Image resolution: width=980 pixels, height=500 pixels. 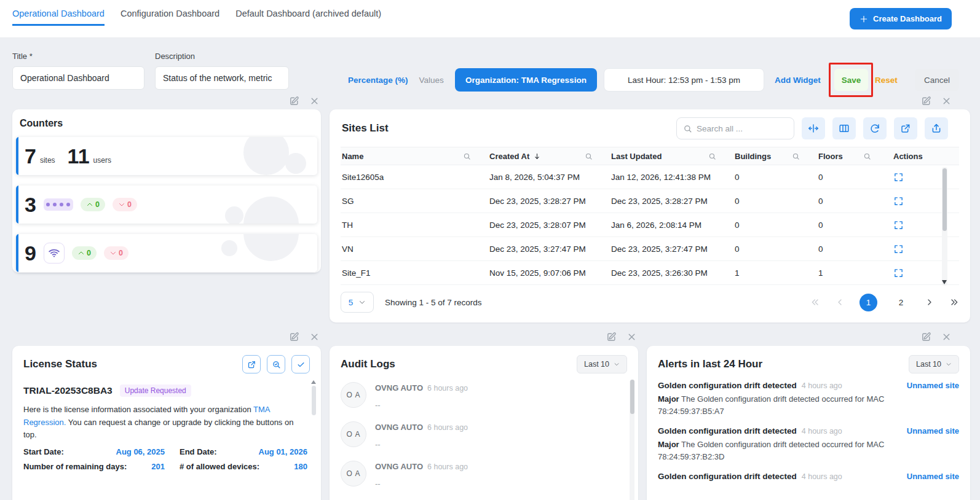 I want to click on time-range-button: Last Hour: 12:53 pm - 1:53 pm, so click(x=684, y=80).